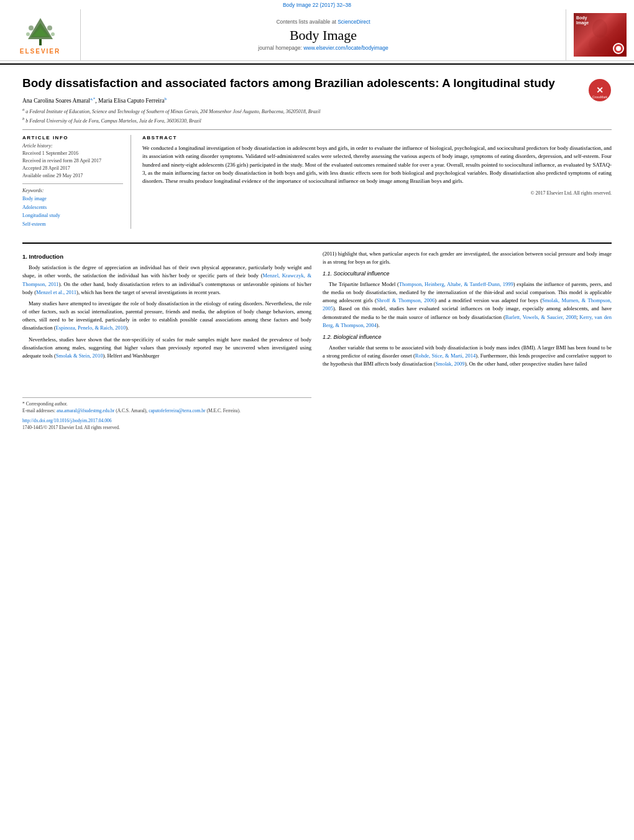 The width and height of the screenshot is (634, 840). I want to click on header-center: Contents lists available at ScienceDirec…, so click(323, 35).